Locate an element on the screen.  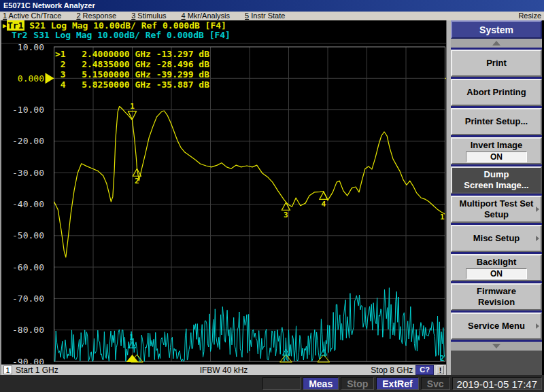
stimulus-marker-3-icon is located at coordinates (286, 359).